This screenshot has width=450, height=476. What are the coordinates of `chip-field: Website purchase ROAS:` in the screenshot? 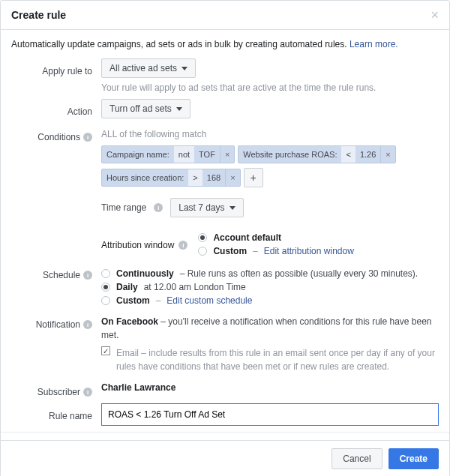 It's located at (290, 154).